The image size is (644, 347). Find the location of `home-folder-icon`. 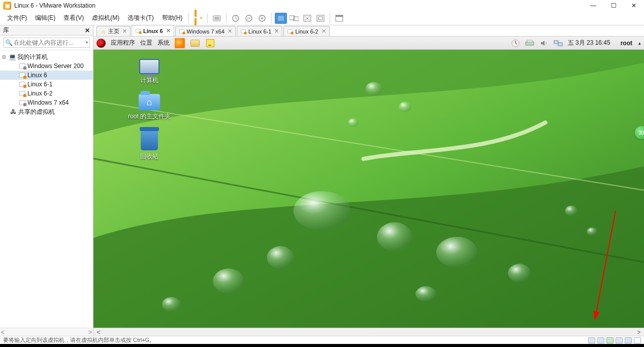

home-folder-icon is located at coordinates (149, 102).